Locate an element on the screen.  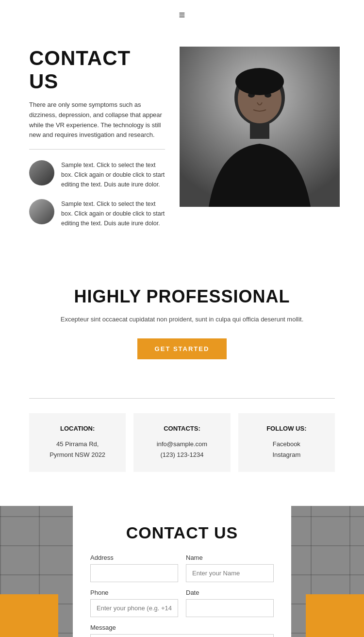
contact-item-2: Sample text. Click to select the text bo… is located at coordinates (97, 214).